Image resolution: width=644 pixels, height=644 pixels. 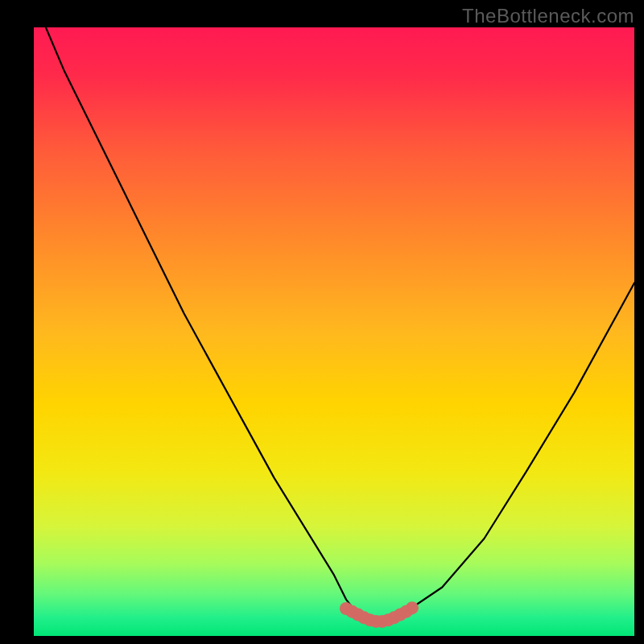 What do you see at coordinates (639, 322) in the screenshot?
I see `frame-right` at bounding box center [639, 322].